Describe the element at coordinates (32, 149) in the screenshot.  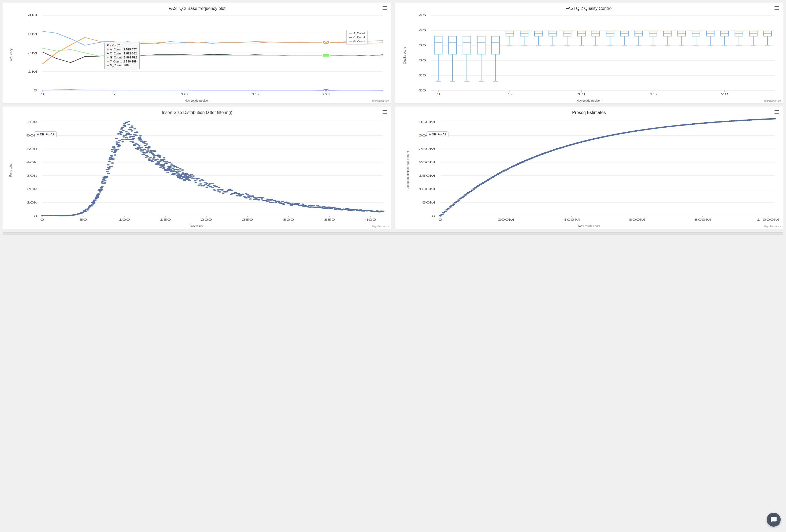
I see `svg-text: 50k` at that location.